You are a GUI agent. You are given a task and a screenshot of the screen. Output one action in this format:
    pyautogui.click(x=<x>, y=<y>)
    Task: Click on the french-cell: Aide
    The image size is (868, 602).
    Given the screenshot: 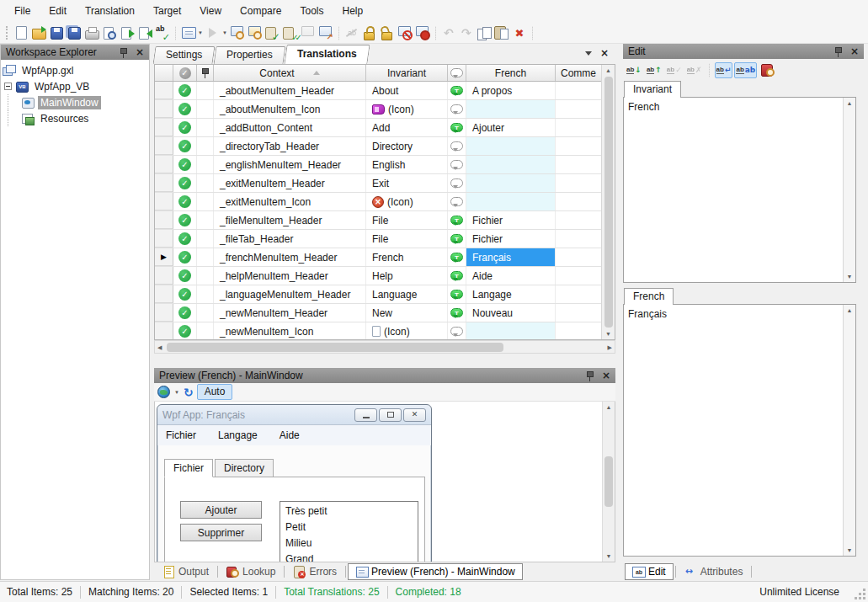 What is the action you would take?
    pyautogui.click(x=511, y=276)
    